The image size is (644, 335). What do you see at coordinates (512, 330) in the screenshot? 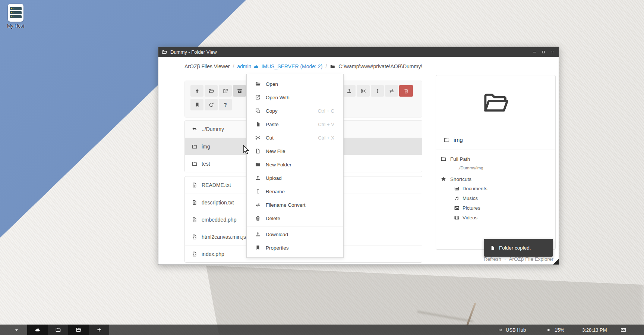
I see `usb-status: USB Hub` at bounding box center [512, 330].